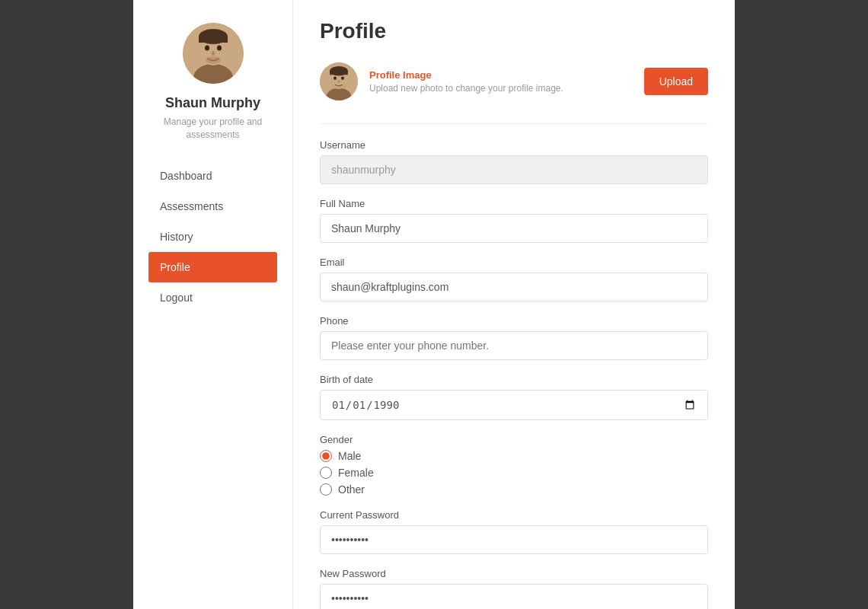 This screenshot has width=868, height=609. I want to click on gender-other-label: Other, so click(352, 489).